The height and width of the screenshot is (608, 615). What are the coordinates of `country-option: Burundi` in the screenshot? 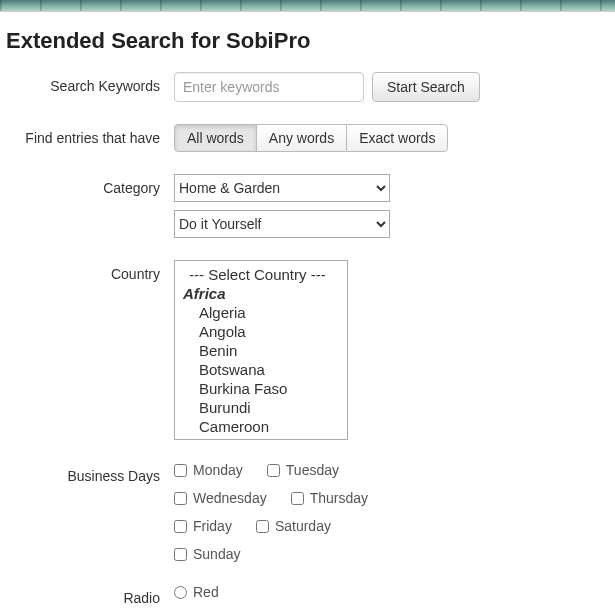 It's located at (261, 408).